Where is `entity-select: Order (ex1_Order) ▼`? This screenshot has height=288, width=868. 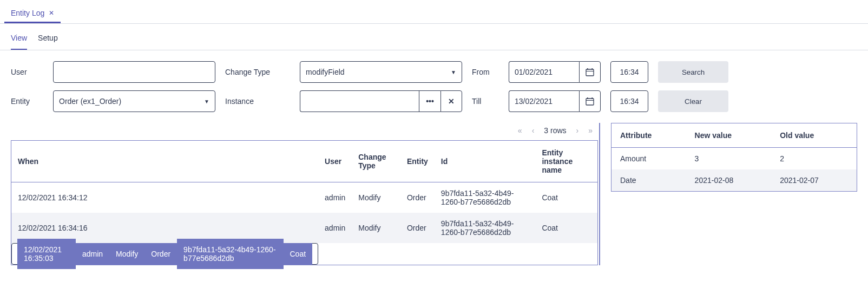
entity-select: Order (ex1_Order) ▼ is located at coordinates (134, 101).